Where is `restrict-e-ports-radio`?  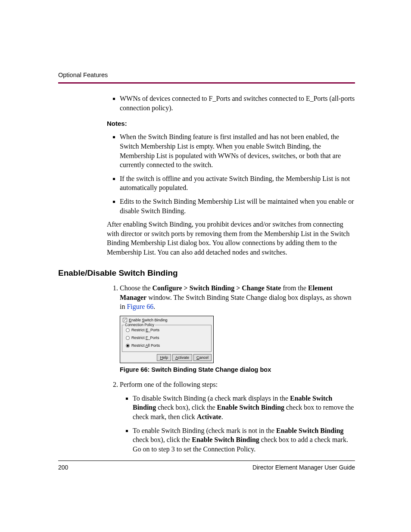 restrict-e-ports-radio is located at coordinates (128, 330).